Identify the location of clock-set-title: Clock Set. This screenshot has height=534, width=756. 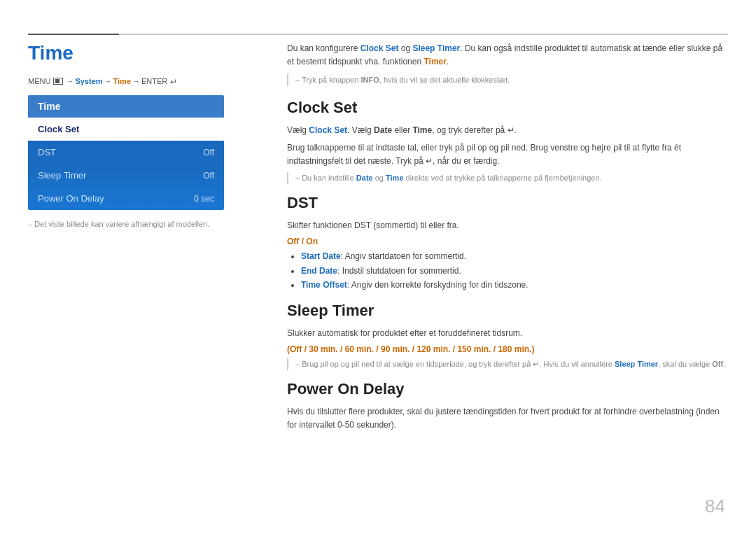
(507, 108).